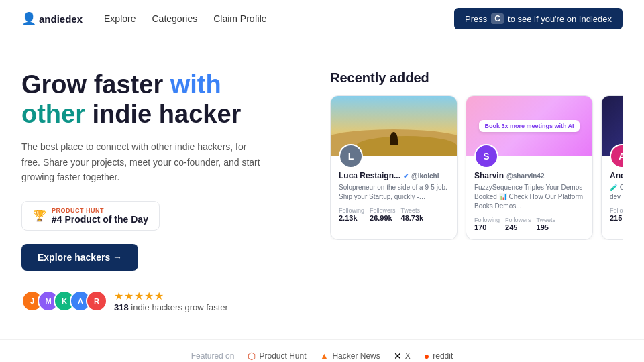 The image size is (644, 362). I want to click on featured-label: Featured on, so click(213, 356).